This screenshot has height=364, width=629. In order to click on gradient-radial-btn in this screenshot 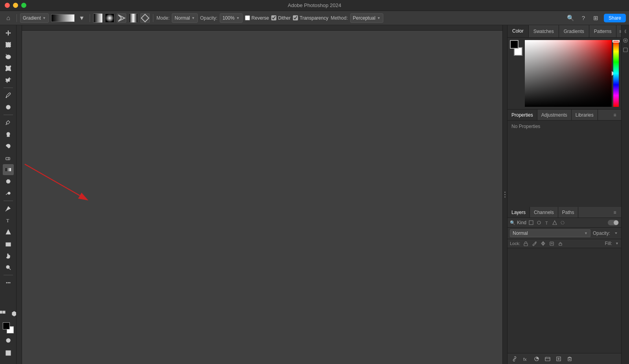, I will do `click(110, 18)`.